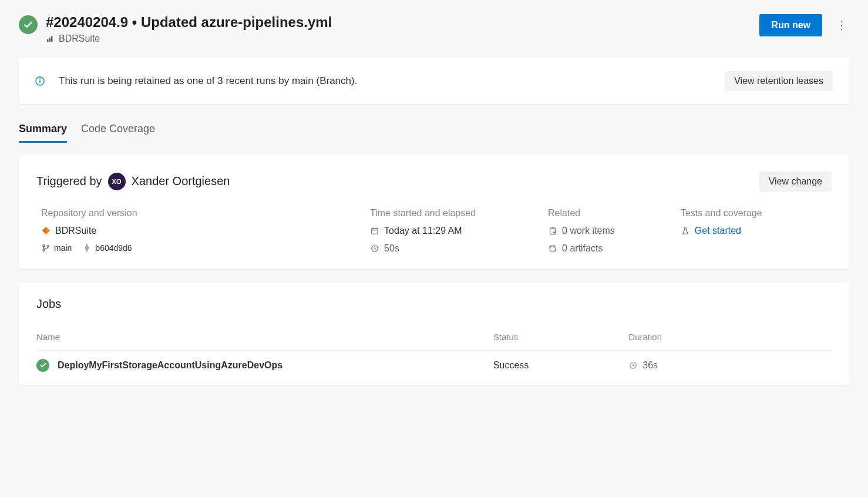 Image resolution: width=868 pixels, height=497 pixels. I want to click on time-started: Today at 11:29 AM, so click(423, 231).